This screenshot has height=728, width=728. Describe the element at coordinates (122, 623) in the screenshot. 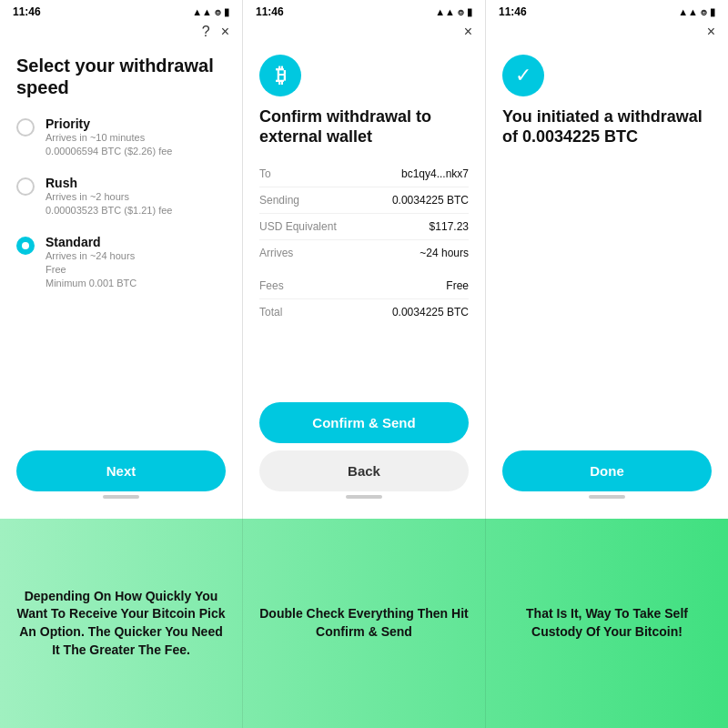

I see `caption-panel-1: Depending On How Quickly You Want To Rec…` at that location.